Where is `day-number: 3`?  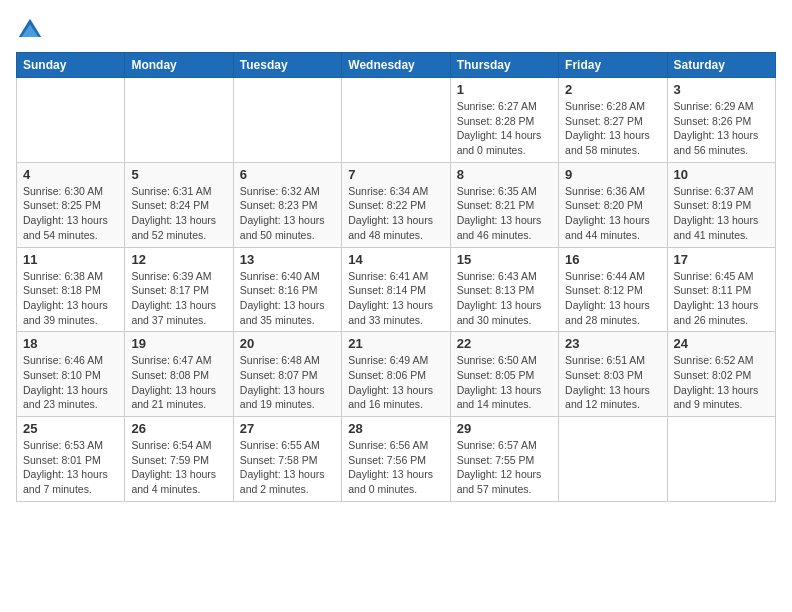
day-number: 3 is located at coordinates (722, 90).